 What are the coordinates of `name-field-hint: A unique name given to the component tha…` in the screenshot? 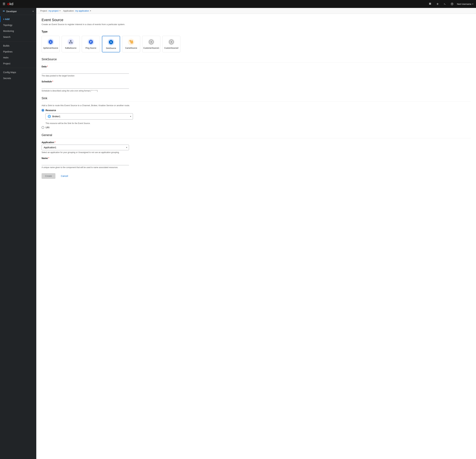 It's located at (256, 167).